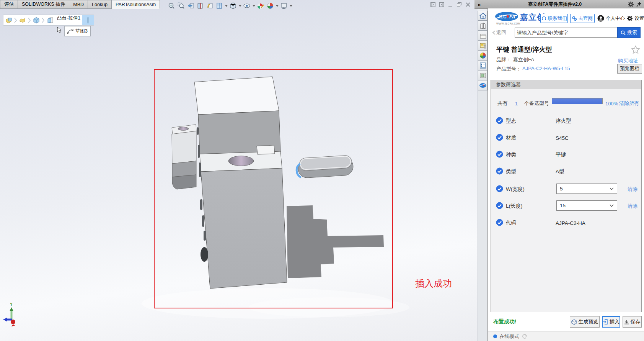 The height and width of the screenshot is (341, 644). I want to click on breadcrumb-part-icon, so click(23, 20).